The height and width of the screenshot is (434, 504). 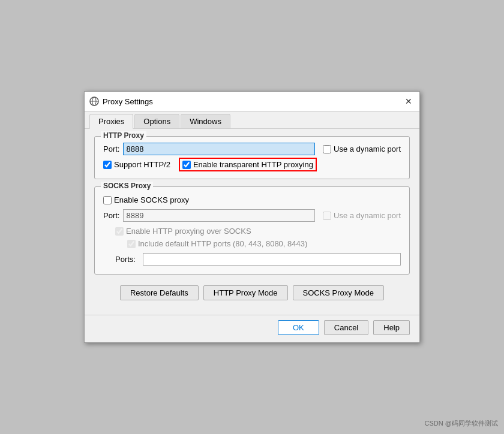 I want to click on support-http2-checkbox, so click(x=107, y=165).